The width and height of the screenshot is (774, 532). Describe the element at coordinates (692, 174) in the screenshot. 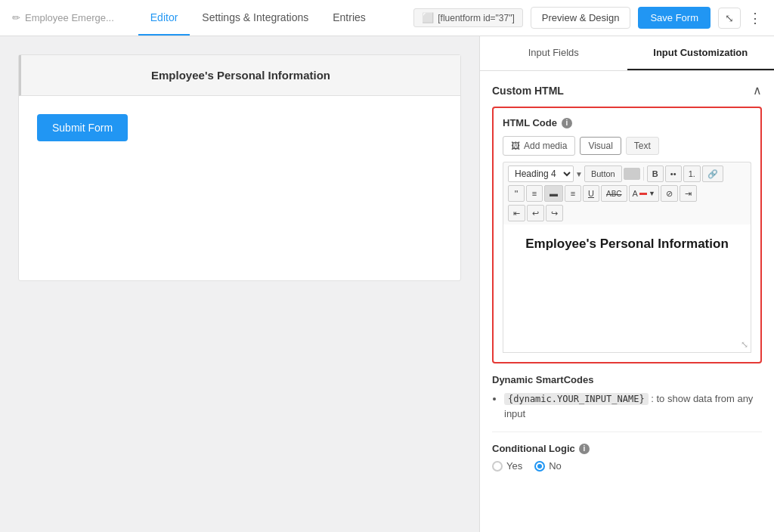

I see `ordered-list-button: 1.` at that location.